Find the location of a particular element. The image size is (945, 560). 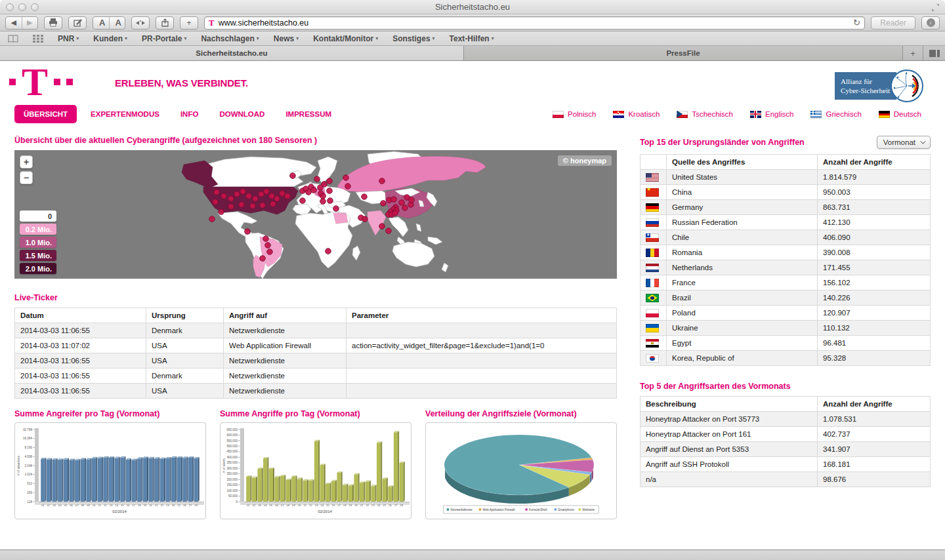

history-nav: ◀ ▶ is located at coordinates (22, 23).